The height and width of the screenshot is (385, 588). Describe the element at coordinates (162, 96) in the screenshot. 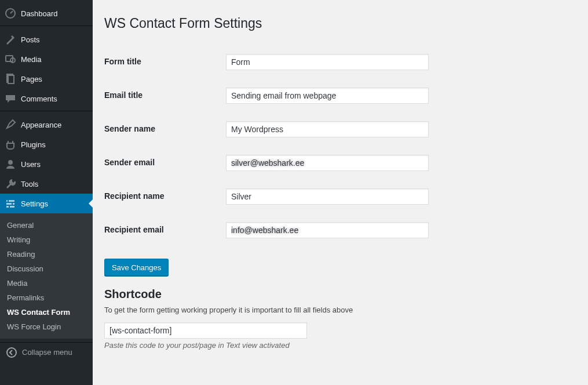

I see `label-email-title: Email title` at that location.